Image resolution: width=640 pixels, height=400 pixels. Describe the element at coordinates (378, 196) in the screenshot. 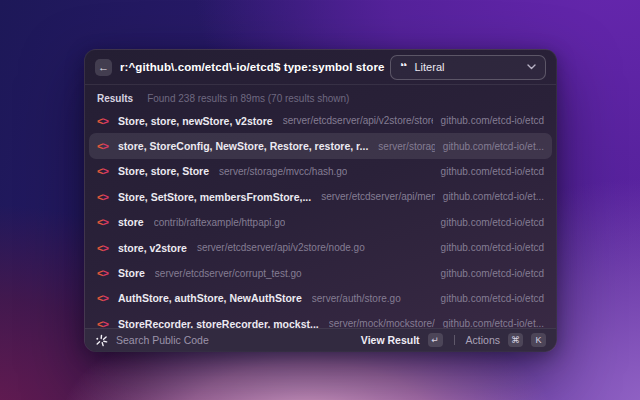

I see `result-path: server/etcdserver/api/membership/cluste.…` at that location.